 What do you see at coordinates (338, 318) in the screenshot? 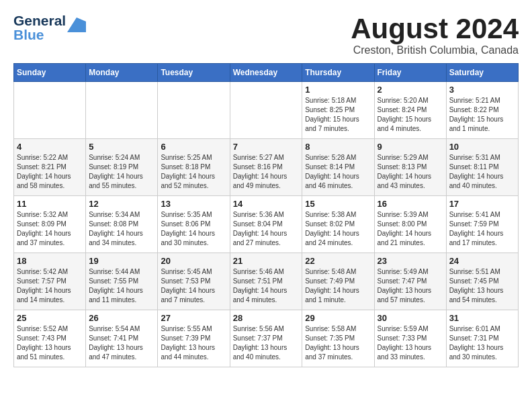
I see `day-number: 29` at bounding box center [338, 318].